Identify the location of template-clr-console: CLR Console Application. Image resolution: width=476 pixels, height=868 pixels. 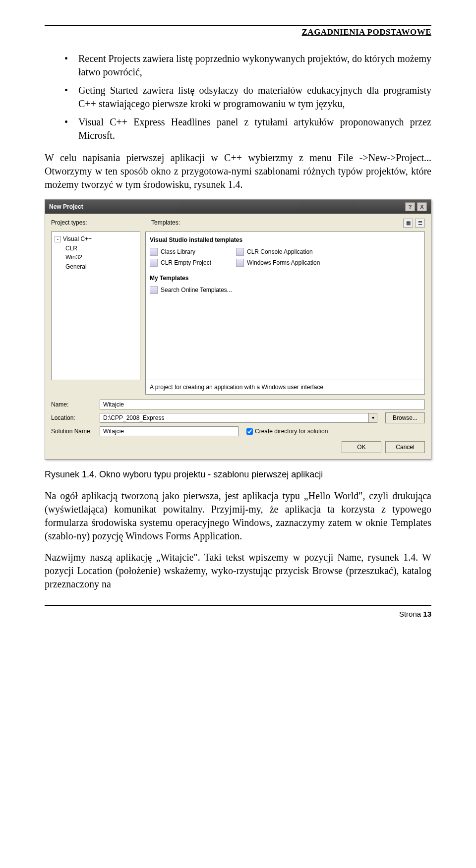
(278, 252).